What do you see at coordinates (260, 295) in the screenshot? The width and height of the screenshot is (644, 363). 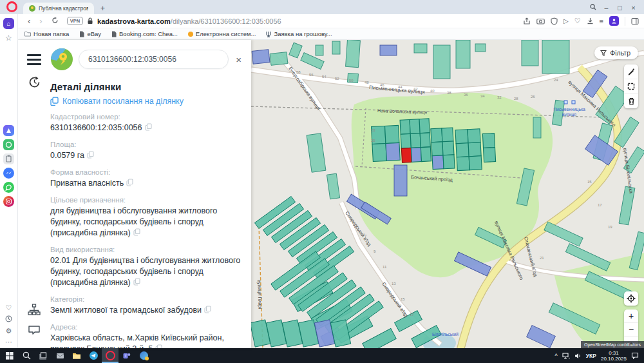 I see `street-label: вулиця Гмирі` at bounding box center [260, 295].